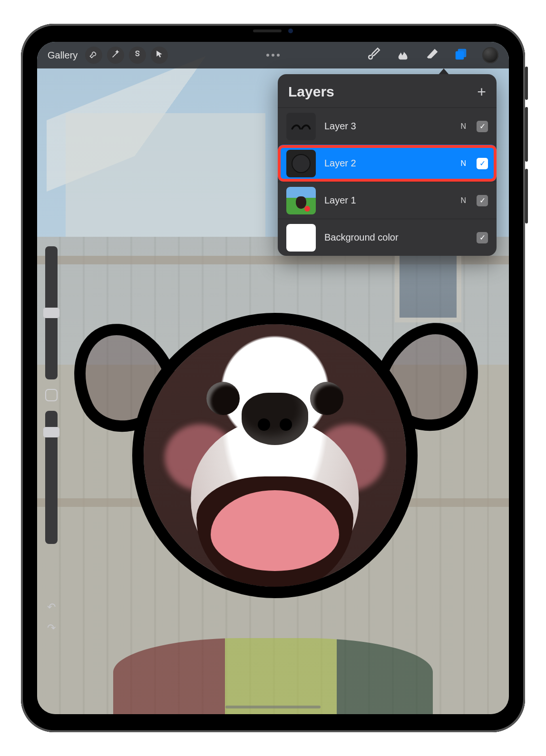  Describe the element at coordinates (375, 55) in the screenshot. I see `brush-icon` at that location.